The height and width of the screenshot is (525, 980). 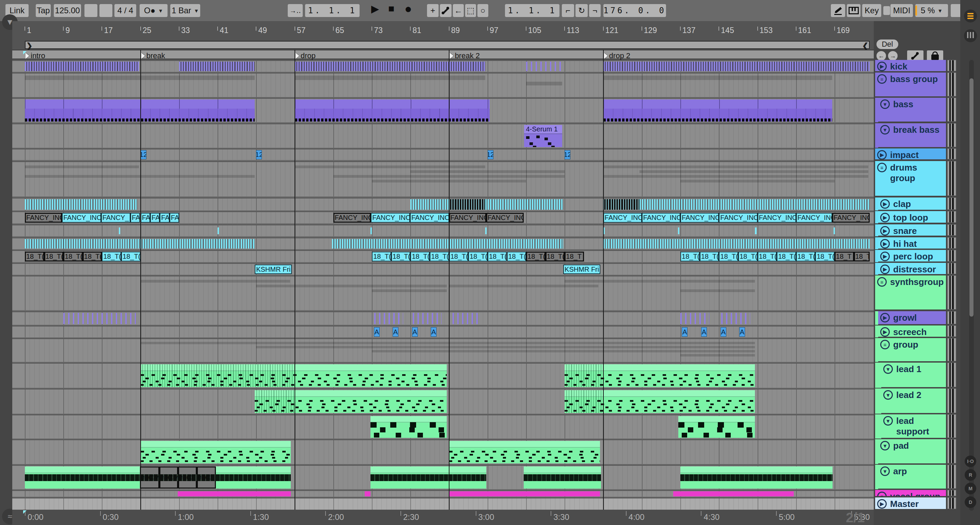 What do you see at coordinates (35, 56) in the screenshot?
I see `locator-intro: intro` at bounding box center [35, 56].